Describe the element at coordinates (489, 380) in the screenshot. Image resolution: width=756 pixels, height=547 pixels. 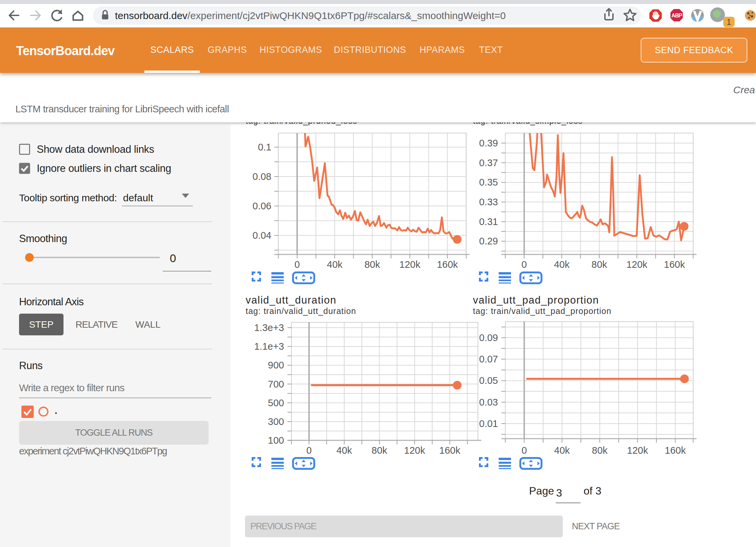
I see `svg-text: 0.05` at that location.